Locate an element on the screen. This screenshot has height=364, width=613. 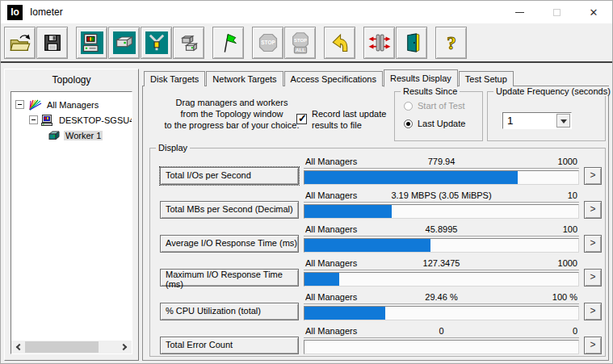
metric-select-button: Total I/Os per Second is located at coordinates (229, 176).